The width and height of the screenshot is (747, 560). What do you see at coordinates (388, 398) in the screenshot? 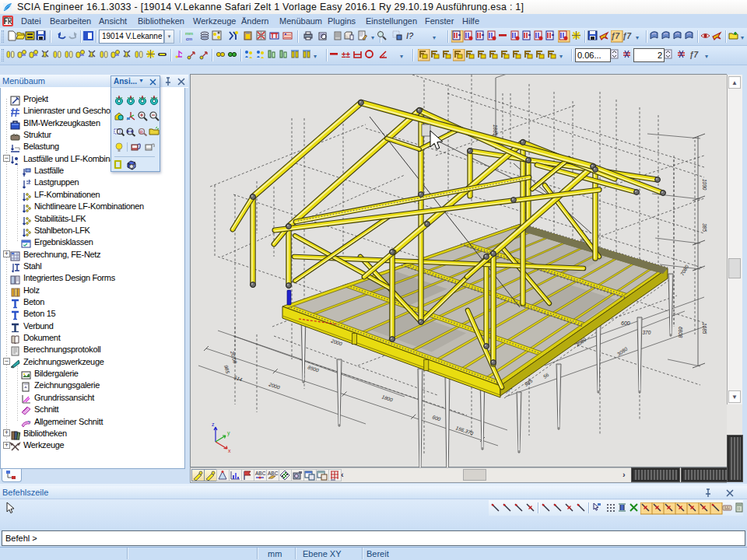
I see `svg-text: 1800` at bounding box center [388, 398].